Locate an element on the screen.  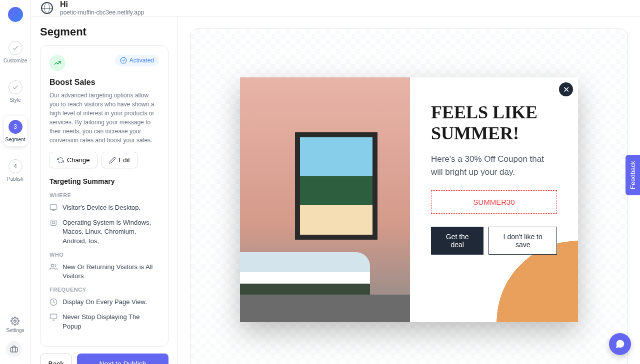
cpu-icon is located at coordinates (54, 223).